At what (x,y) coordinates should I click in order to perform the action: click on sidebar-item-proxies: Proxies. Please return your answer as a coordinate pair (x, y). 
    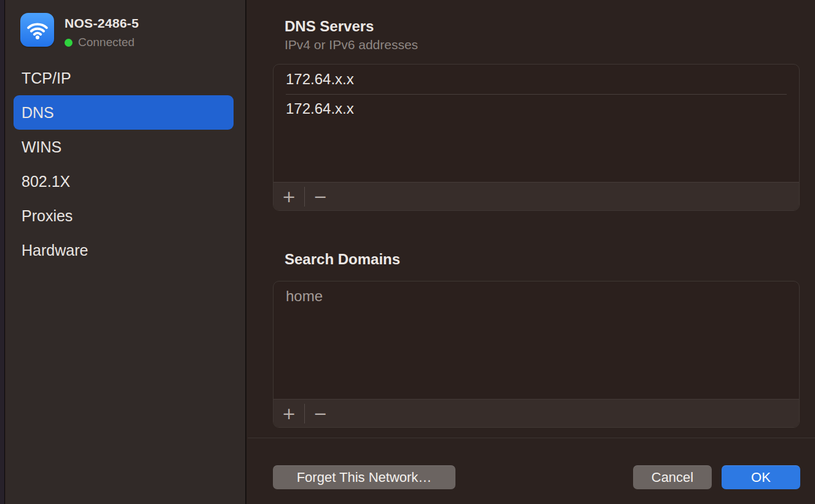
    Looking at the image, I should click on (124, 216).